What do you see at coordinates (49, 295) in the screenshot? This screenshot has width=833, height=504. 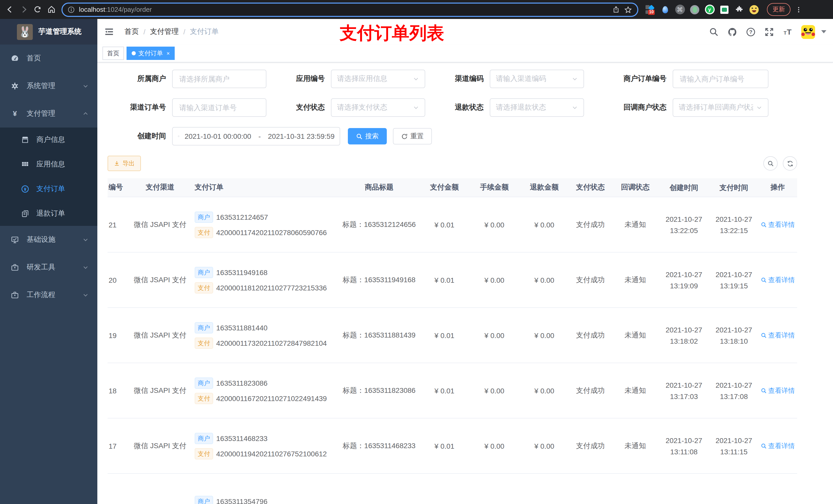 I see `sidebar-item-workflow: 工作流程` at bounding box center [49, 295].